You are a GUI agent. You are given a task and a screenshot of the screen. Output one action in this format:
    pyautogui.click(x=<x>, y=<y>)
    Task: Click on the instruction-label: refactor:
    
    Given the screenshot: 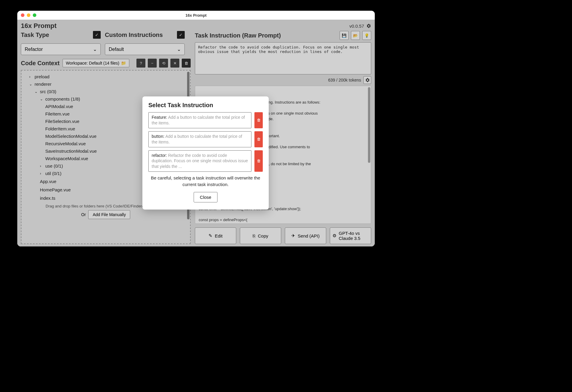 What is the action you would take?
    pyautogui.click(x=159, y=155)
    